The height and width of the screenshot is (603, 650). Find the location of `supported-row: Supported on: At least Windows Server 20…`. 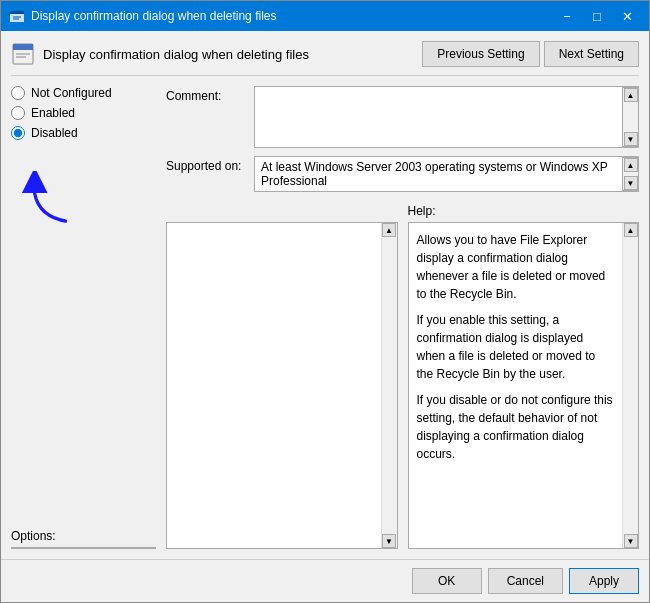

supported-row: Supported on: At least Windows Server 20… is located at coordinates (402, 174).